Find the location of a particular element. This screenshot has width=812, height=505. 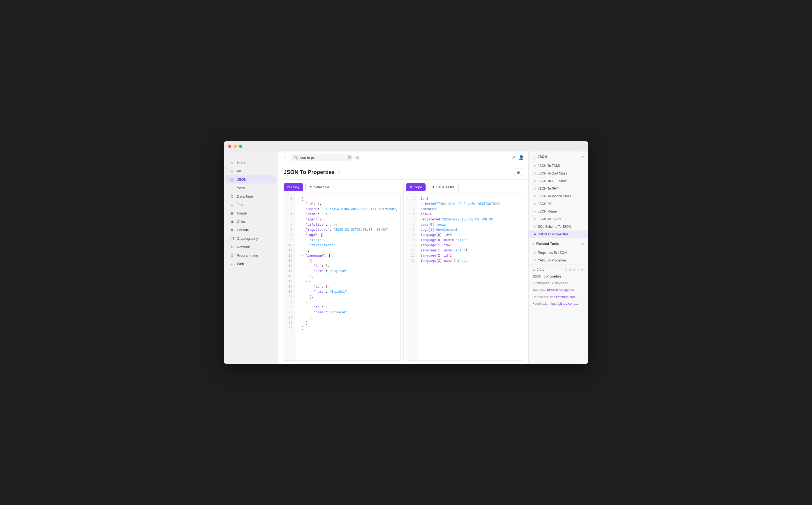

line-num: 3 is located at coordinates (412, 209).